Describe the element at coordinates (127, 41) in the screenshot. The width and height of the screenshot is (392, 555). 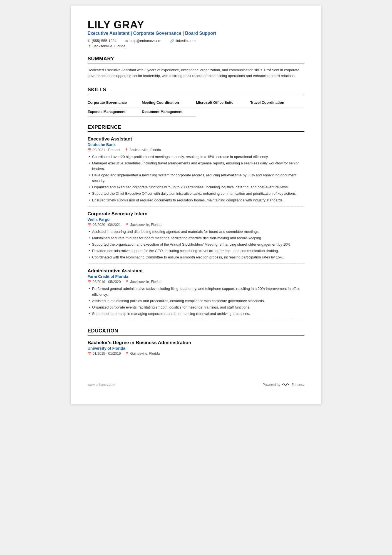
I see `email-icon` at that location.